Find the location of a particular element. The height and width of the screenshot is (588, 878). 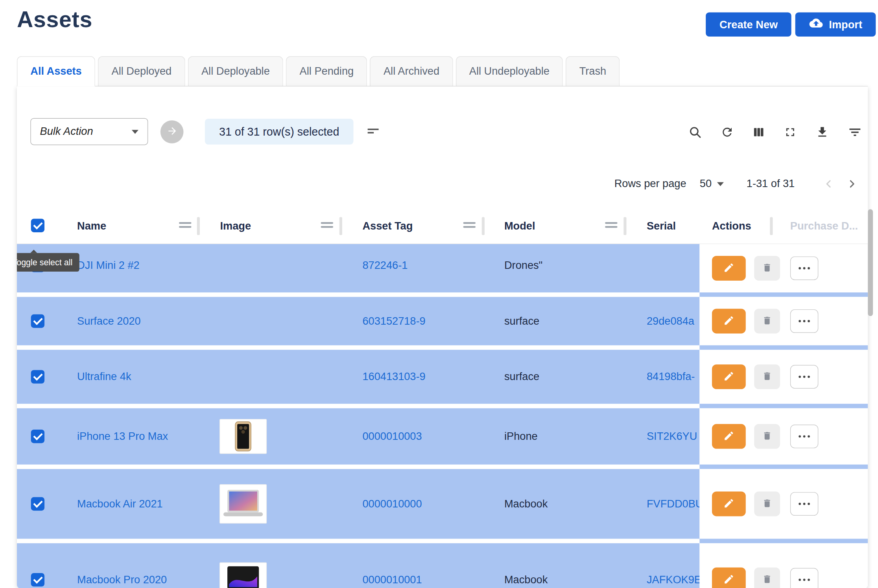

asset-name-link: Macbook Pro 2020 is located at coordinates (122, 579).